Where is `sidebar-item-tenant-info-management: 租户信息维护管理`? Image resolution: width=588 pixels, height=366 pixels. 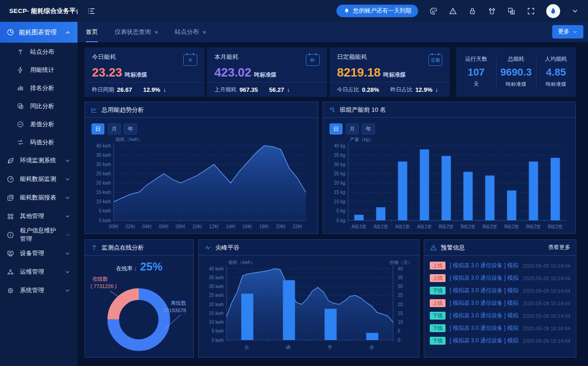 sidebar-item-tenant-info-management: 租户信息维护管理 is located at coordinates (39, 235).